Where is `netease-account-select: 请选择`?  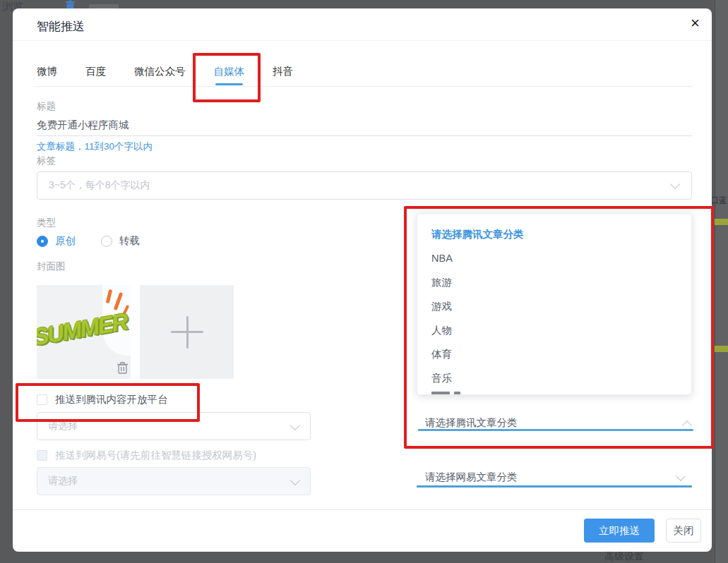 netease-account-select: 请选择 is located at coordinates (174, 481).